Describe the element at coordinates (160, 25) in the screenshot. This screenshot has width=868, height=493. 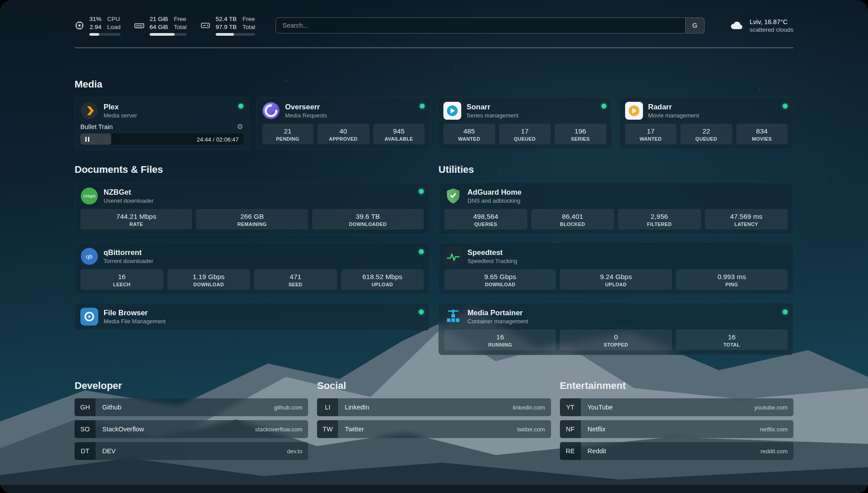
I see `memory-monitor: 21 GiB Free 64 GiB Total` at that location.